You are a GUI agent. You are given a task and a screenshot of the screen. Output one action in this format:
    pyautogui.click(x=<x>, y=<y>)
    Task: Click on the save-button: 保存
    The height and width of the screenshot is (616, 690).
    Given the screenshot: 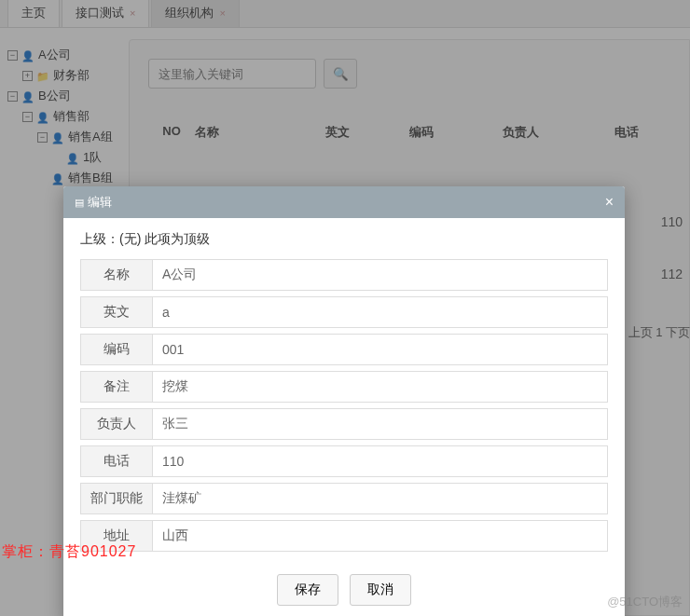 What is the action you would take?
    pyautogui.click(x=308, y=590)
    